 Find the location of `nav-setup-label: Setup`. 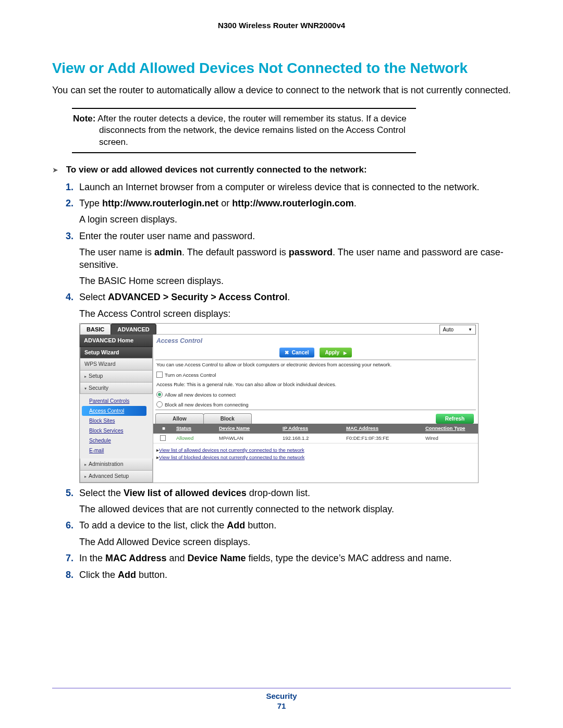

nav-setup-label: Setup is located at coordinates (96, 376).